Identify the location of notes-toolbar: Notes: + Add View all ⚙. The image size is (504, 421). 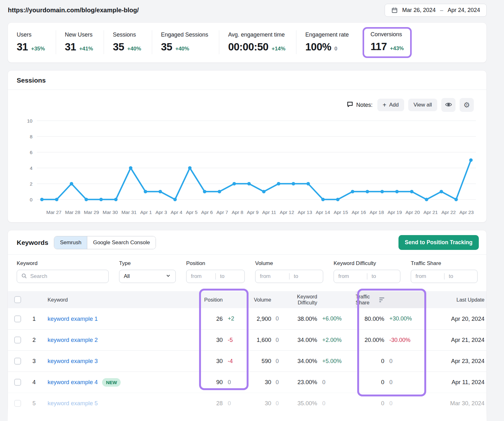
(247, 101).